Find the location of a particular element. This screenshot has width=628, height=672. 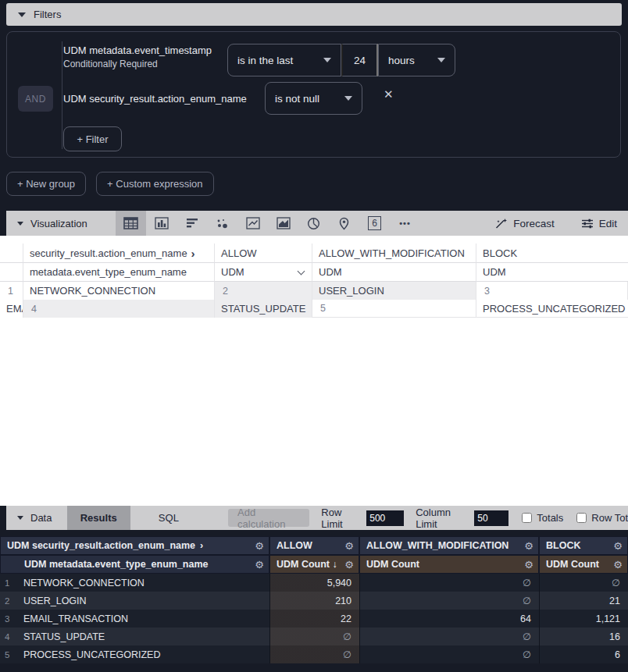

viz-type-row-chart-icon is located at coordinates (192, 223).